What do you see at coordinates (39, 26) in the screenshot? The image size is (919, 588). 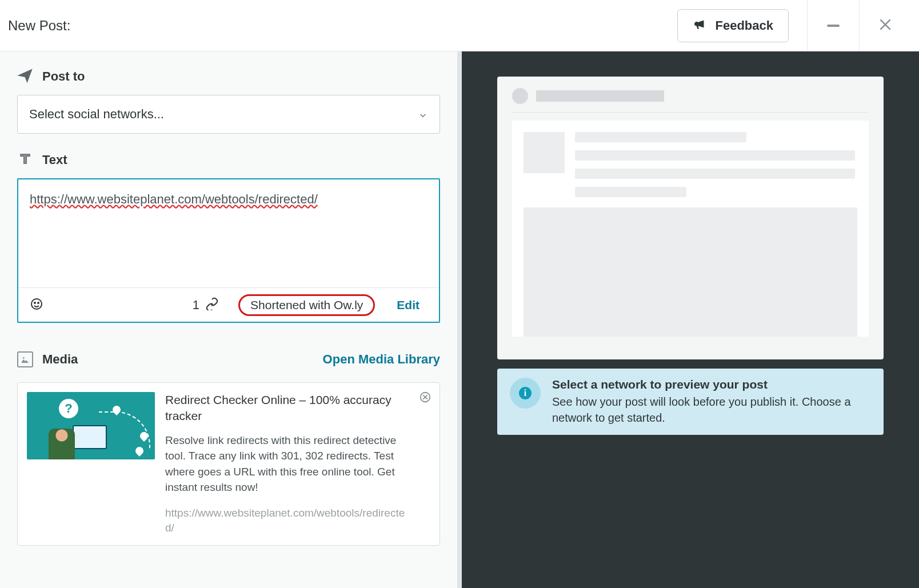 I see `page-title: New Post:` at bounding box center [39, 26].